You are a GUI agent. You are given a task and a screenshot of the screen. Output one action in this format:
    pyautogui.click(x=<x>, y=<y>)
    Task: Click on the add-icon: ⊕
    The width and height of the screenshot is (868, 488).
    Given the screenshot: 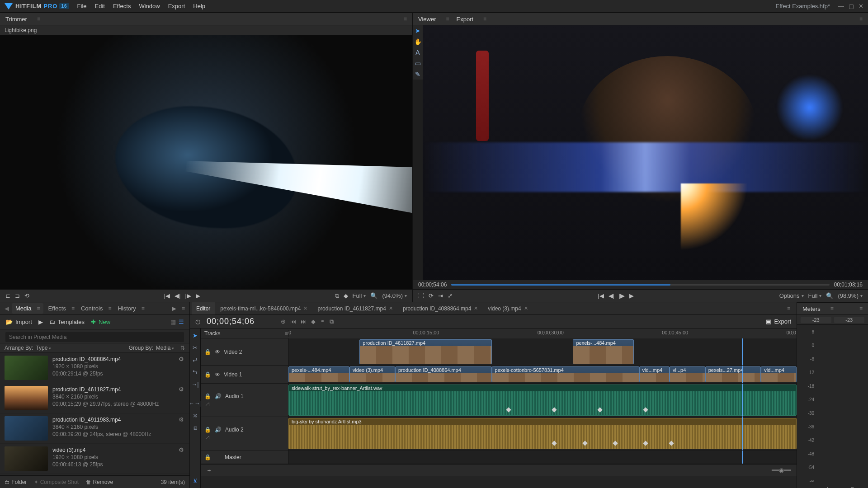 What is the action you would take?
    pyautogui.click(x=283, y=322)
    